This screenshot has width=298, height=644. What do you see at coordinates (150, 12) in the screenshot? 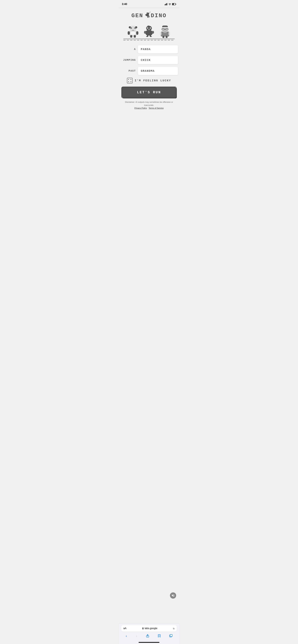
I see `sparkle-icon: ✦` at bounding box center [150, 12].